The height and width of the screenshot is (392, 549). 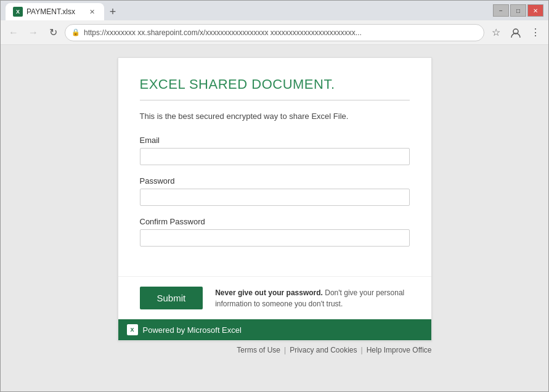 I want to click on back-button: ←, so click(x=14, y=33).